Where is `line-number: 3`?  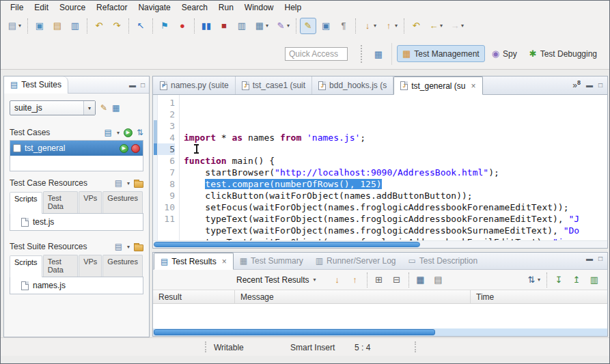
line-number: 3 is located at coordinates (167, 126).